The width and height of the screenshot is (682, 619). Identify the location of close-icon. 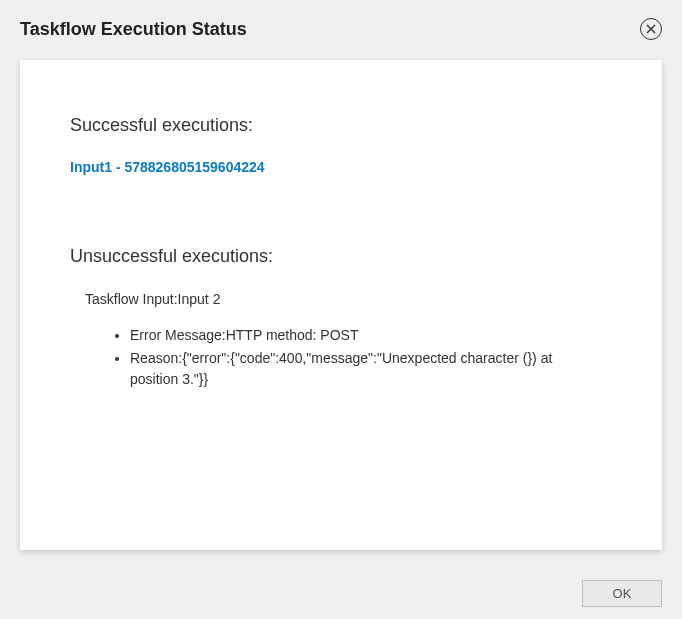
(651, 29).